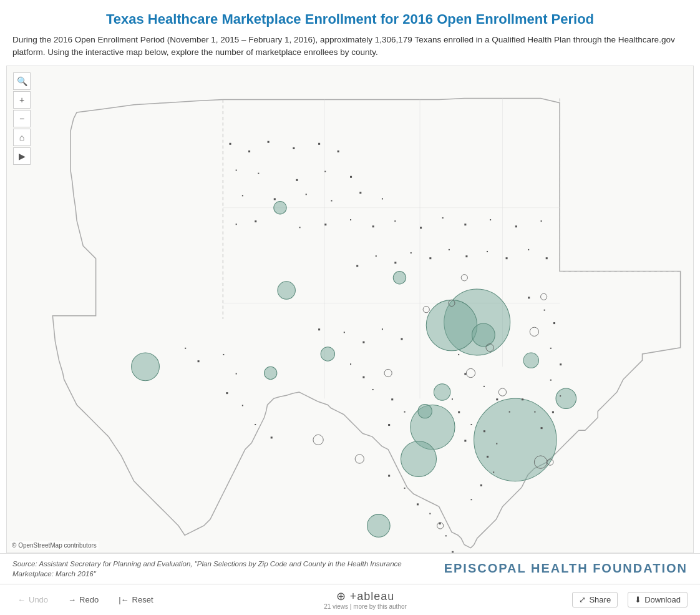  What do you see at coordinates (399, 277) in the screenshot?
I see `bubble-wichitafalls` at bounding box center [399, 277].